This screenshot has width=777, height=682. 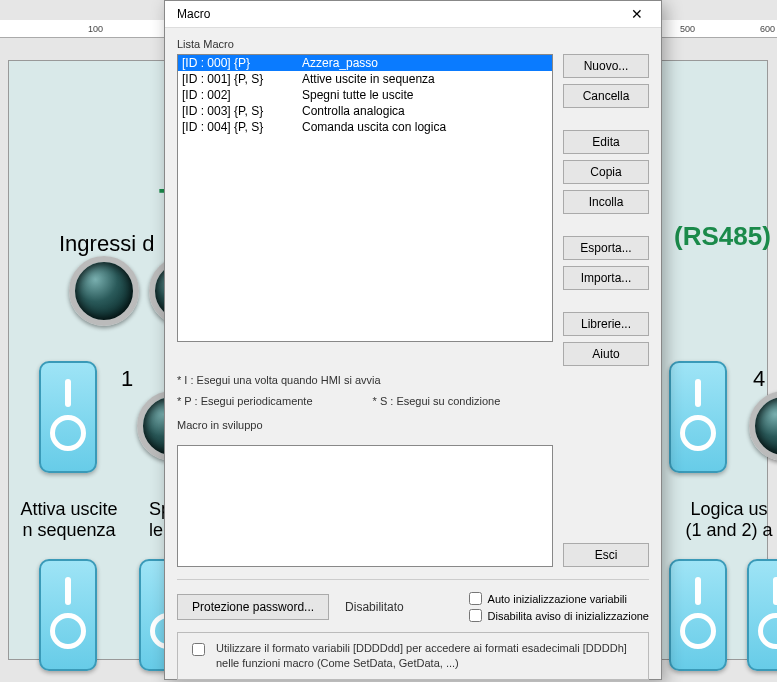 What do you see at coordinates (365, 63) in the screenshot?
I see `list-item: [ID : 000] {P}Azzera_passo` at bounding box center [365, 63].